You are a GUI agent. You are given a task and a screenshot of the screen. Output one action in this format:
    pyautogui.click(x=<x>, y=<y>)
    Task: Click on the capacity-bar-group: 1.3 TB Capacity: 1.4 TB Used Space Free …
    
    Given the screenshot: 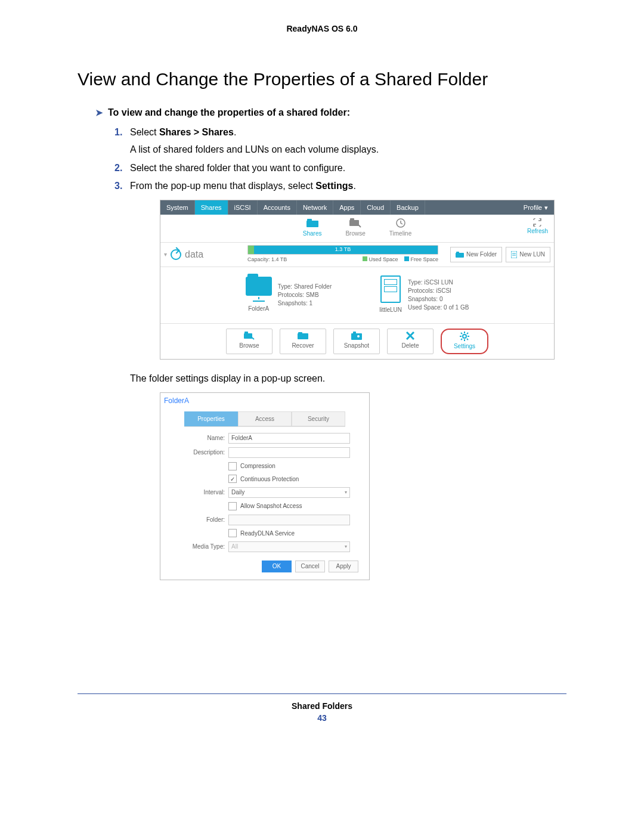 What is the action you would take?
    pyautogui.click(x=343, y=255)
    